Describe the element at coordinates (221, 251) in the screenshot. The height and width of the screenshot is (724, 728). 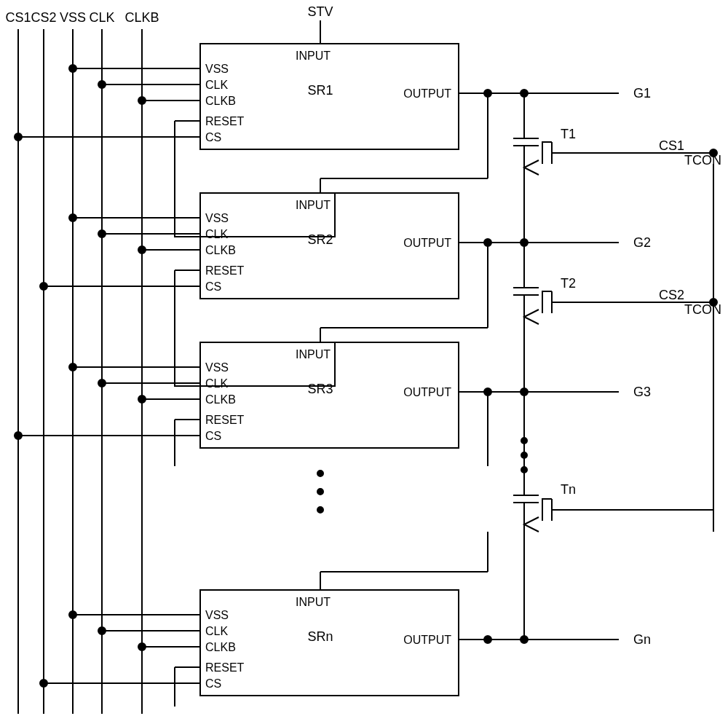
I see `sr2-clkb: CLKB` at that location.